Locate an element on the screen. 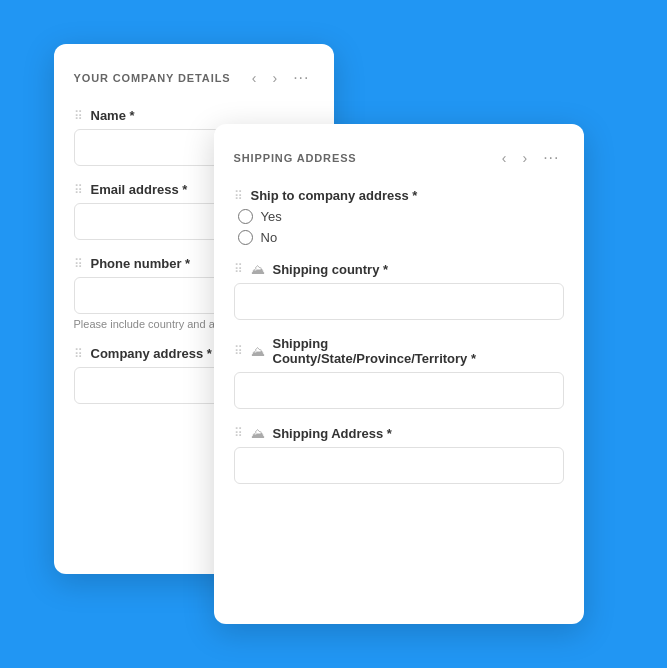 Image resolution: width=667 pixels, height=668 pixels. name-label-row: ⠿ Name * is located at coordinates (194, 116).